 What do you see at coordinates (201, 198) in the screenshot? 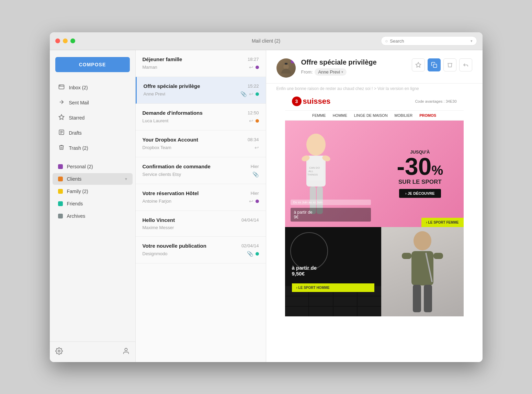
I see `email-item: Votre réservation Hôtel Hier Antoine Far…` at bounding box center [201, 198].